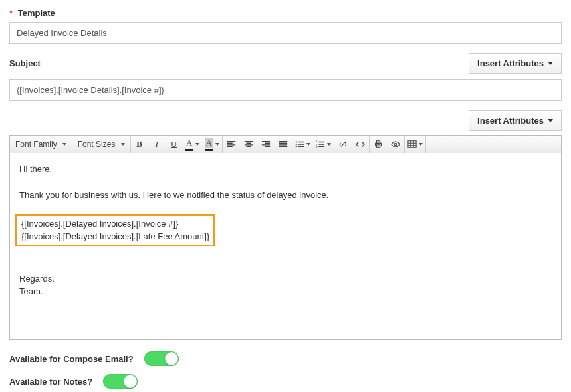 This screenshot has width=571, height=392. I want to click on merge-field-invoice: {[Invoices].[Delayed Invoices].[Invoice …, so click(116, 224).